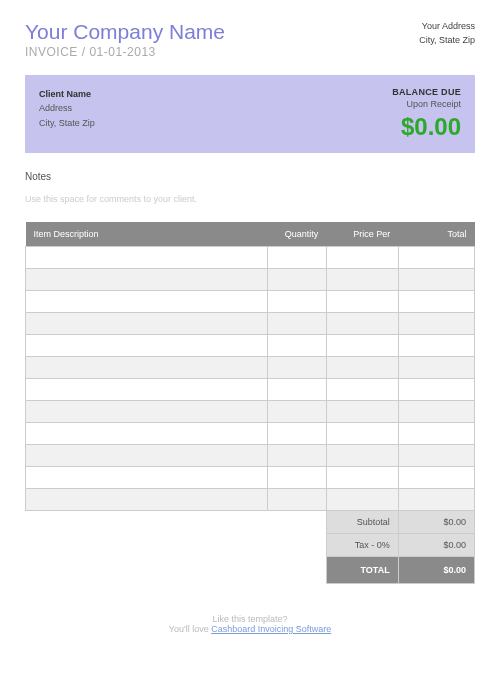 This screenshot has width=500, height=700. What do you see at coordinates (125, 52) in the screenshot?
I see `invoice-line: INVOICE / 01-01-2013` at bounding box center [125, 52].